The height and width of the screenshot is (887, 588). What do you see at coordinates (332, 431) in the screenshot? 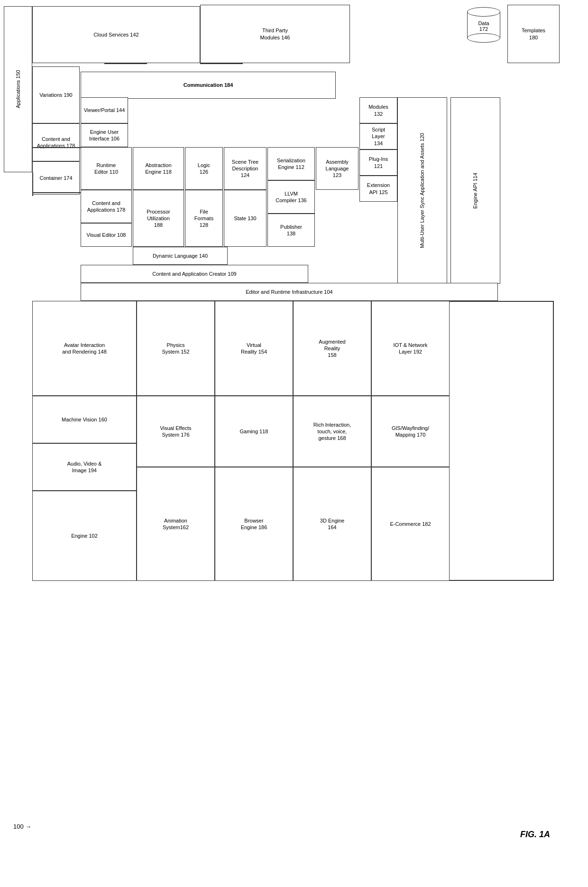
I see `rich-interaction-box: Rich Interaction,touch, voice,gesture 16…` at bounding box center [332, 431].